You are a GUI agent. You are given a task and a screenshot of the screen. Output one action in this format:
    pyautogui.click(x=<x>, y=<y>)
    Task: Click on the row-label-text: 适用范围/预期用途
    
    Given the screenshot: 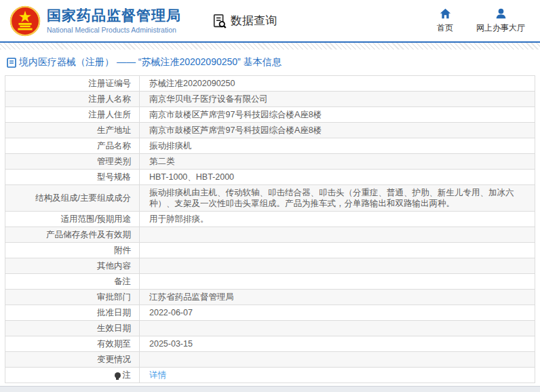 What is the action you would take?
    pyautogui.click(x=96, y=219)
    